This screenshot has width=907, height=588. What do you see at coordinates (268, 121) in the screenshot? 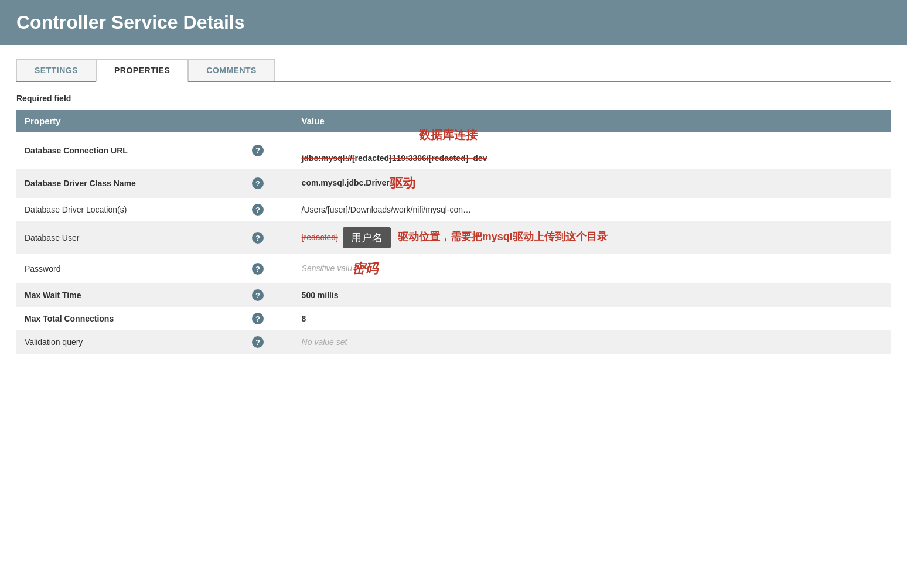
I see `col-help` at bounding box center [268, 121].